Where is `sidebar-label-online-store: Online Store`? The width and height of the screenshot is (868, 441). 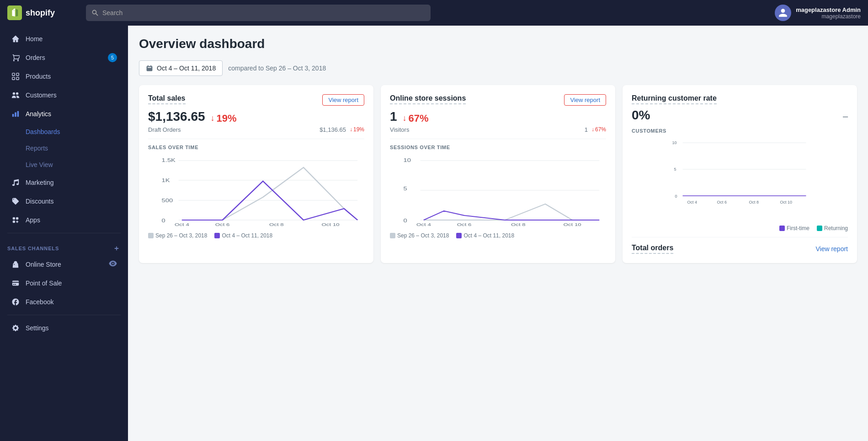 sidebar-label-online-store: Online Store is located at coordinates (43, 264).